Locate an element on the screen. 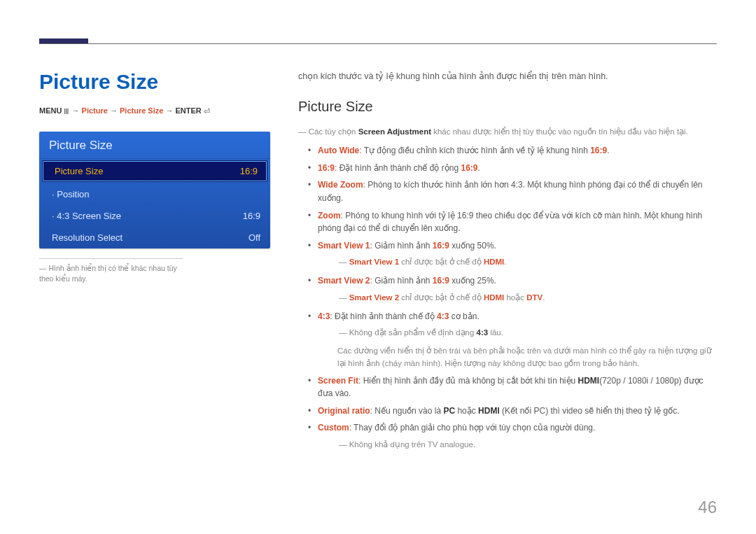  osd-title: Picture Size is located at coordinates (155, 146).